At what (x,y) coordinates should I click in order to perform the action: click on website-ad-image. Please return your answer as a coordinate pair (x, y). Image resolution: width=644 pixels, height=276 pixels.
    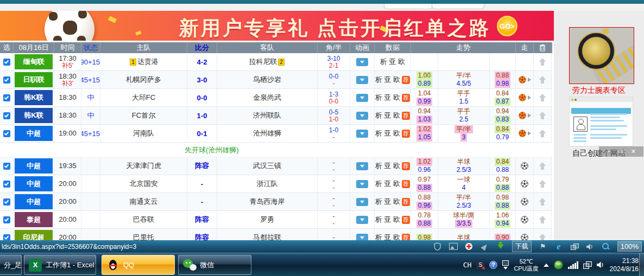
    Looking at the image, I should click on (601, 121).